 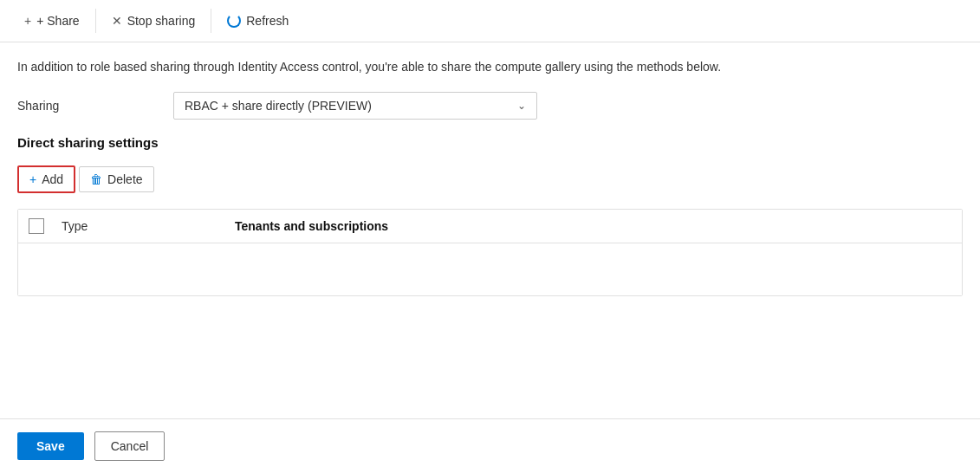 What do you see at coordinates (28, 21) in the screenshot?
I see `plus-icon: +` at bounding box center [28, 21].